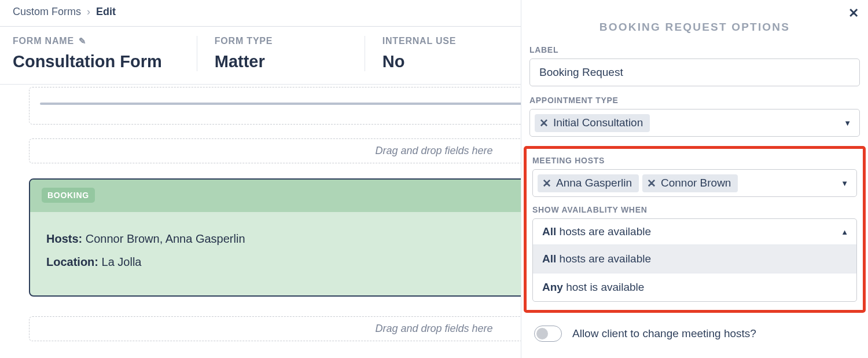 This screenshot has width=868, height=358. Describe the element at coordinates (694, 50) in the screenshot. I see `label-field-label: LABEL` at that location.